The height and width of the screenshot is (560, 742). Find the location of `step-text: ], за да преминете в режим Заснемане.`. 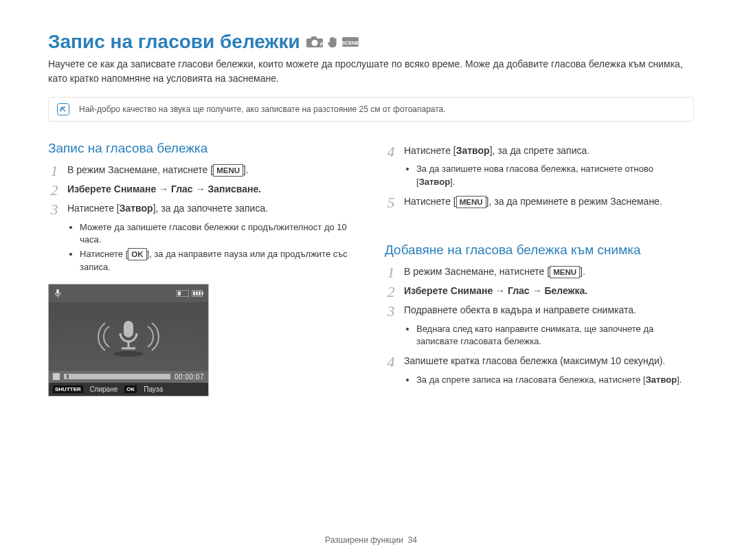

step-text: ], за да преминете в режим Заснемане. is located at coordinates (574, 201).